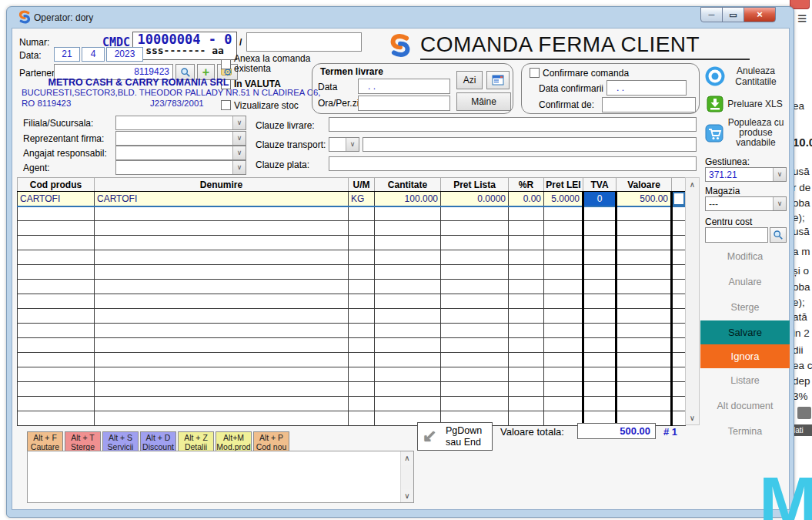 Image resolution: width=812 pixels, height=520 pixels. I want to click on month-input: 4, so click(93, 54).